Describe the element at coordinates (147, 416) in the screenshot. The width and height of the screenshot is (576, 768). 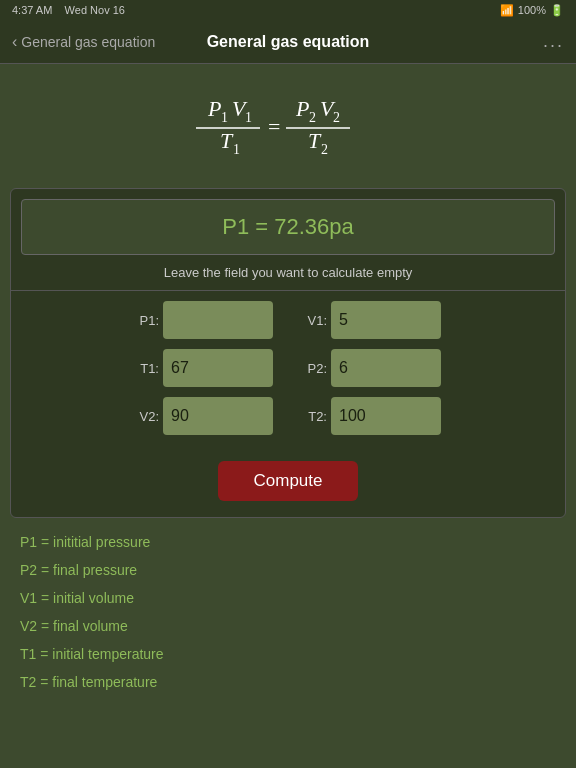
I see `label-v2: V2:` at that location.